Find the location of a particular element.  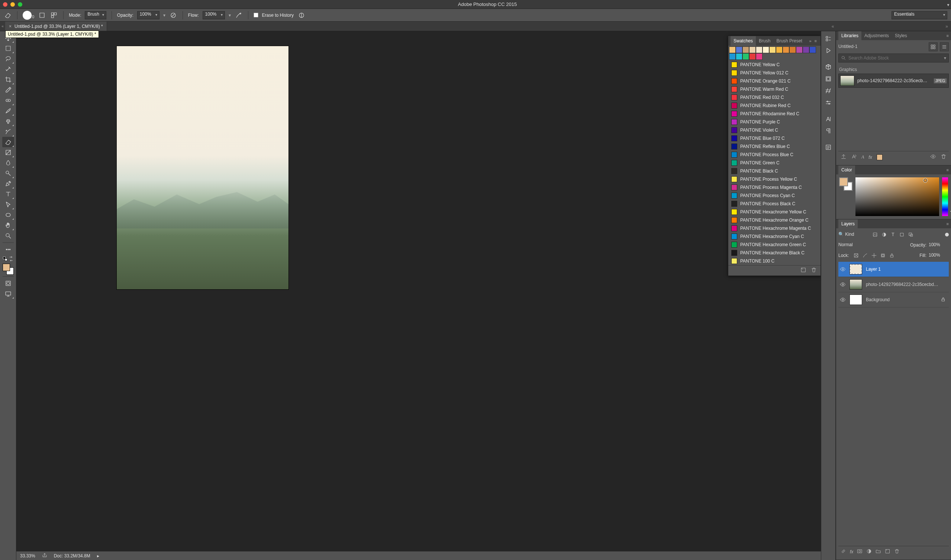

erase-history-checkbox is located at coordinates (256, 15).